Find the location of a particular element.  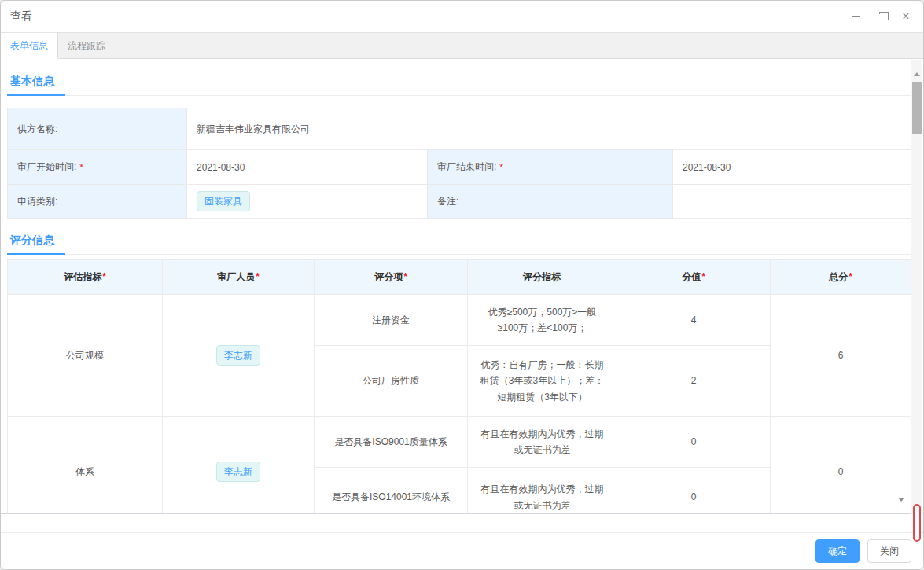

audit-end-label-cell: 审厂结束时间: * is located at coordinates (550, 167).